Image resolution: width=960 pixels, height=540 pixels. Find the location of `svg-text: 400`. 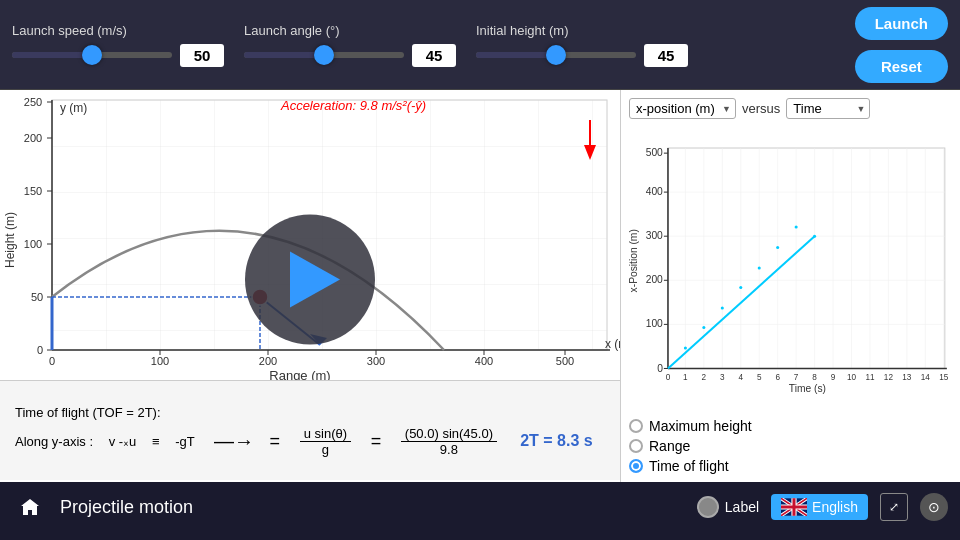

svg-text: 400 is located at coordinates (484, 361).